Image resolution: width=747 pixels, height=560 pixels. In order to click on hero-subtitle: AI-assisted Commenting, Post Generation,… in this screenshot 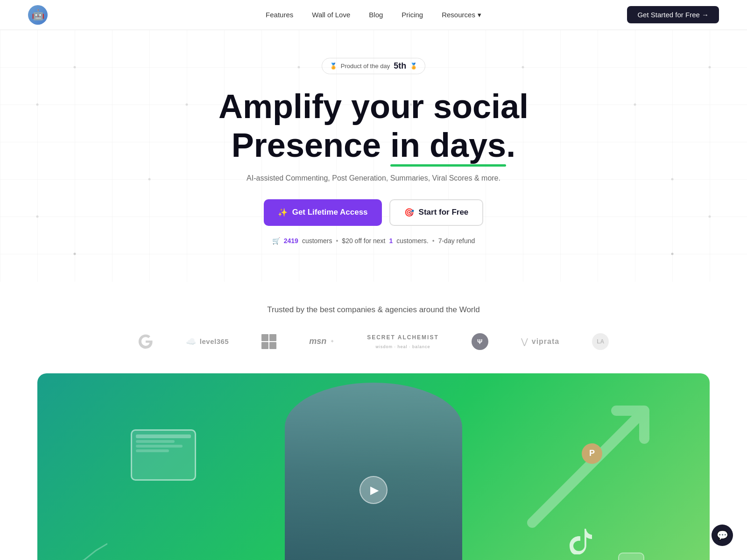, I will do `click(374, 178)`.